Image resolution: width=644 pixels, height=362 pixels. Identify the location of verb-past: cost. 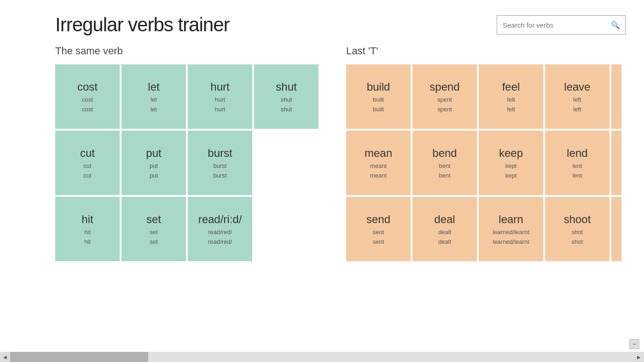
(87, 99).